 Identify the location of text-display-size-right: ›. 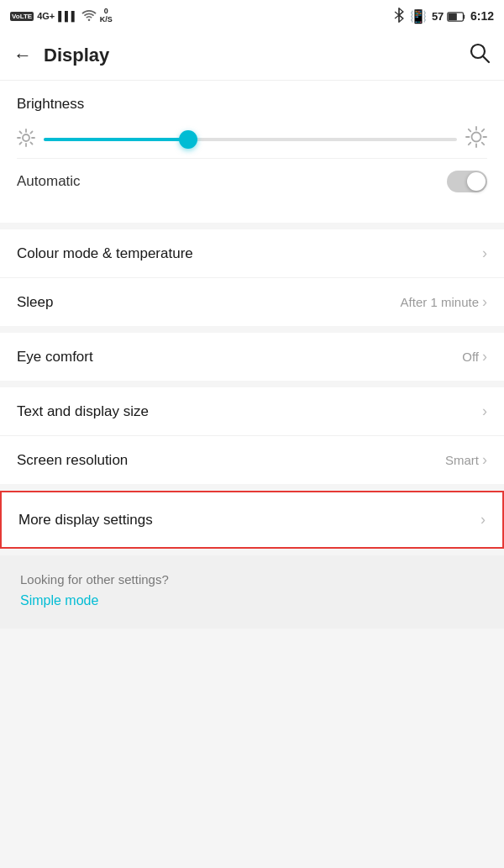
(485, 412).